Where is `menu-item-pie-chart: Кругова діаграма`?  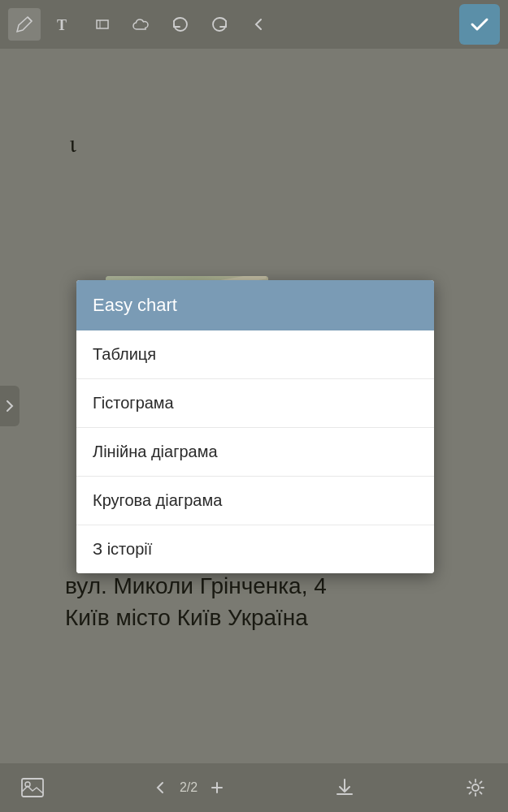 menu-item-pie-chart: Кругова діаграма is located at coordinates (255, 501).